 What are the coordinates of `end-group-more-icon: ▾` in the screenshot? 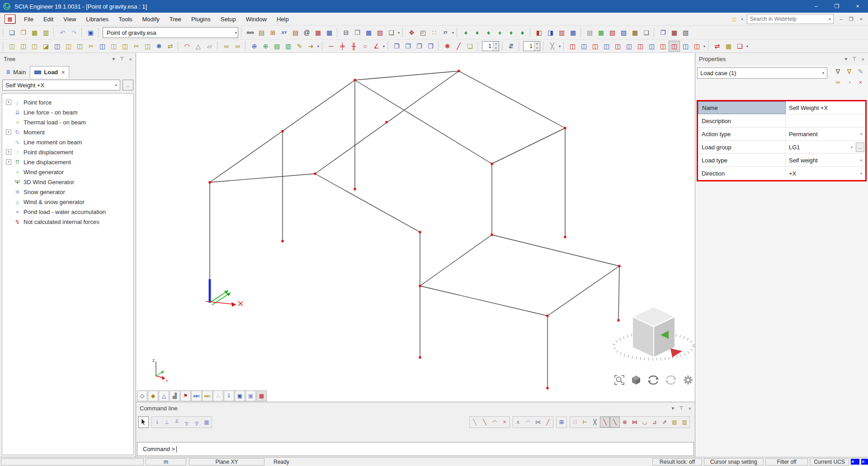 It's located at (747, 46).